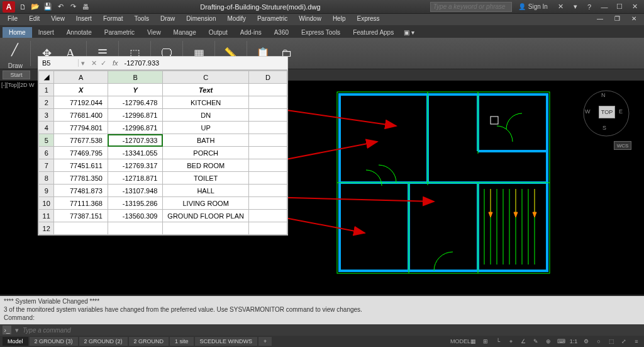 The width and height of the screenshot is (644, 347). I want to click on add-layout-tab: +, so click(265, 341).